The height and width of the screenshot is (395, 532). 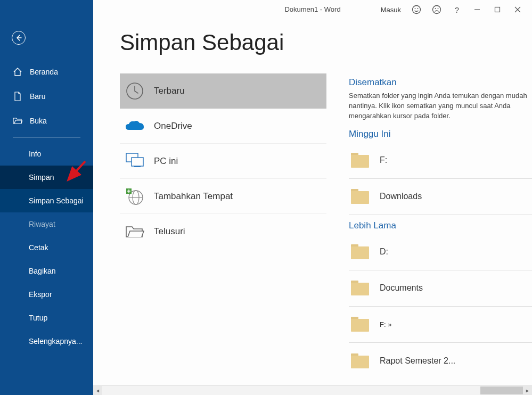 What do you see at coordinates (18, 121) in the screenshot?
I see `open-folder-icon` at bounding box center [18, 121].